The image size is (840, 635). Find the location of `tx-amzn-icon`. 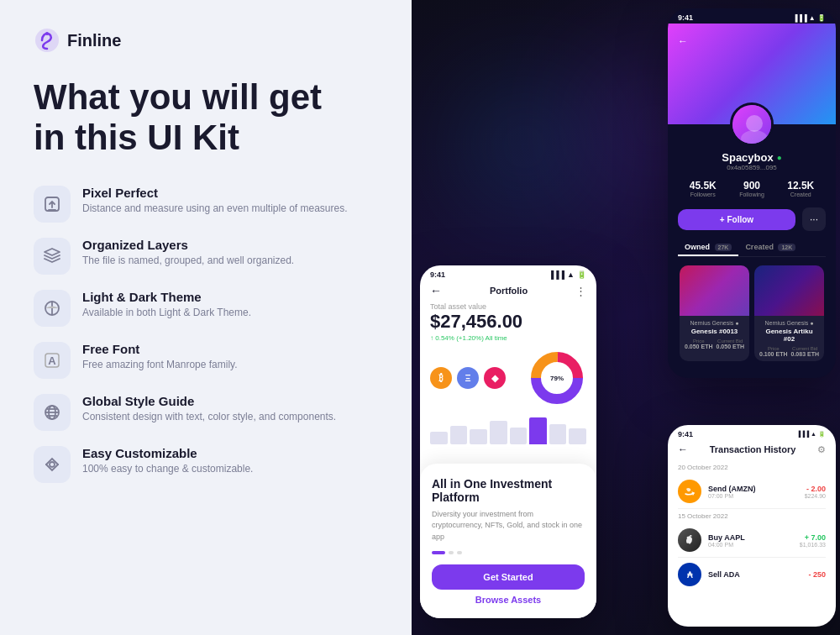

tx-amzn-icon is located at coordinates (690, 491).